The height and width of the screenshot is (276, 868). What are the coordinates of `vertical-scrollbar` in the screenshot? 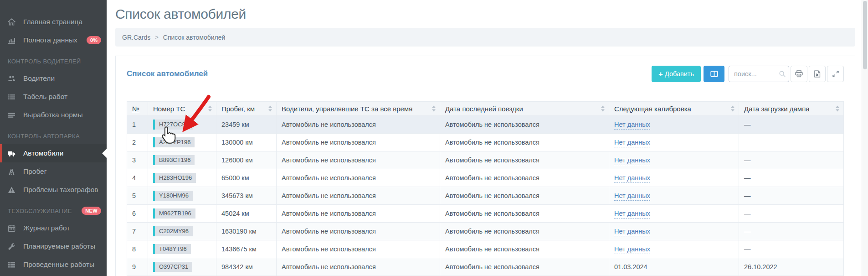 It's located at (865, 138).